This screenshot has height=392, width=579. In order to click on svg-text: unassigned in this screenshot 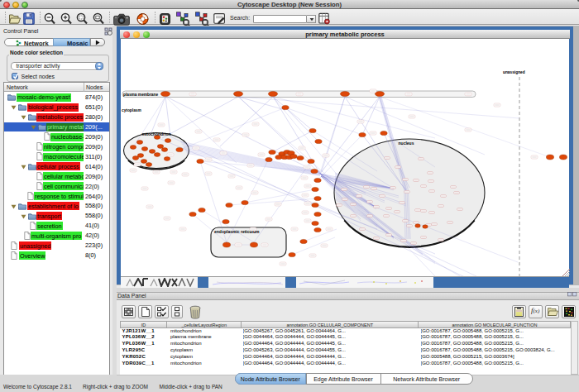, I will do `click(514, 73)`.